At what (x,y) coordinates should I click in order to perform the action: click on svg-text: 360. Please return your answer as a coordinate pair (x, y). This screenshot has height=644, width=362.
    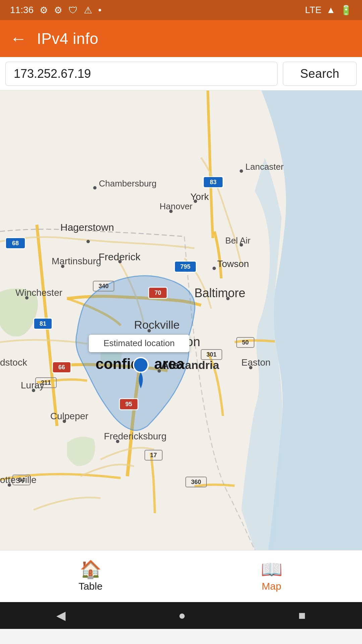
    Looking at the image, I should click on (196, 482).